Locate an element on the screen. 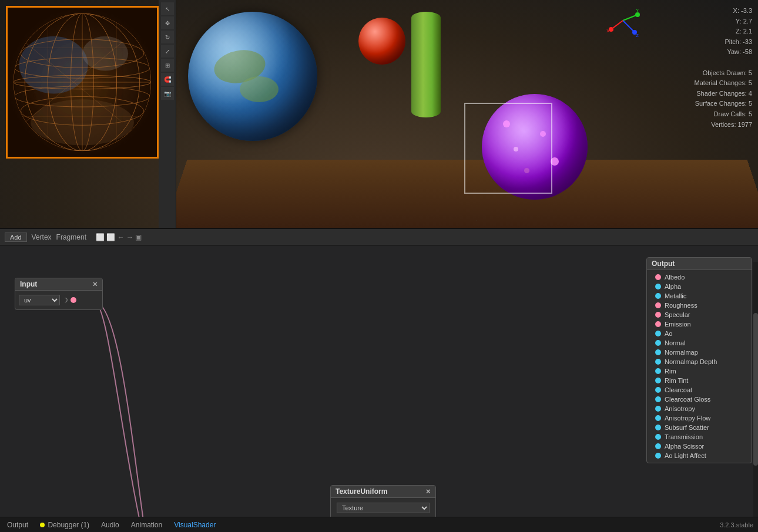 This screenshot has width=758, height=532. output-label-normalmap-depth: Normalmap Depth is located at coordinates (691, 362).